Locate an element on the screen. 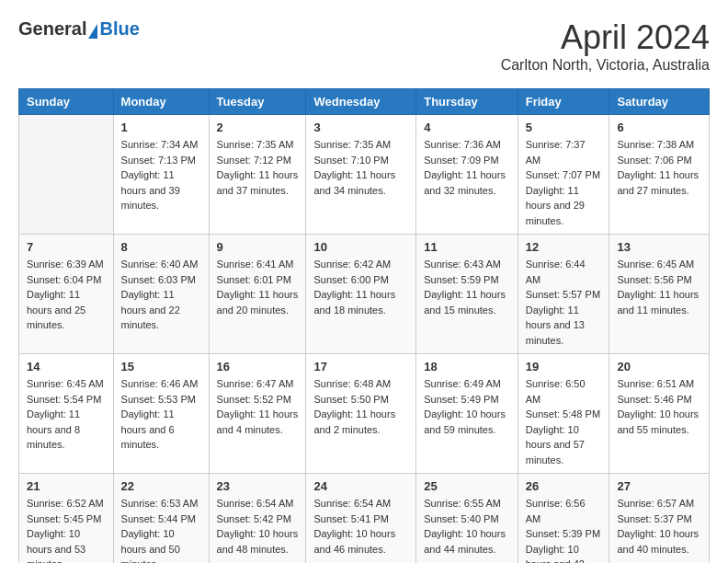  weekday-header-saturday: Saturday is located at coordinates (660, 102).